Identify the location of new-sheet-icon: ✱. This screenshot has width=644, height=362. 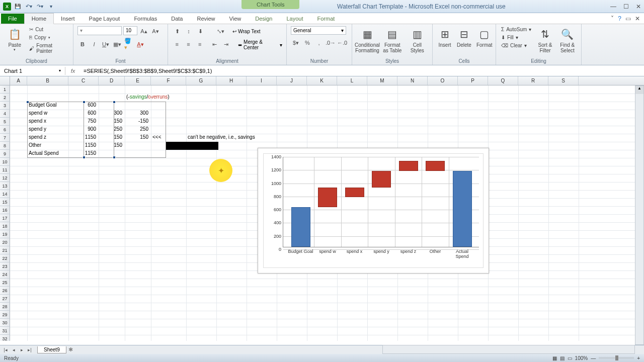
(70, 350).